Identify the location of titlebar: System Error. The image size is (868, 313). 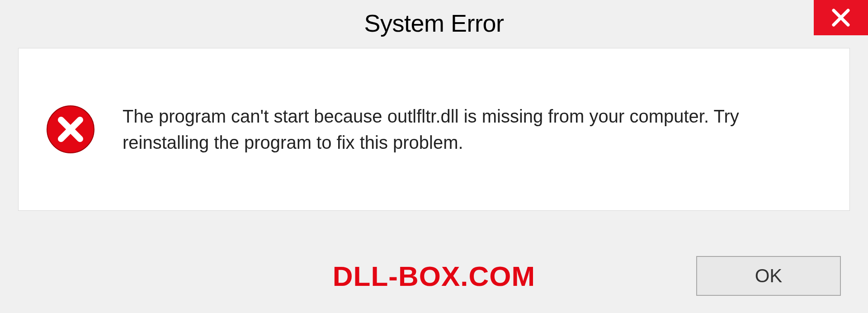
(434, 23).